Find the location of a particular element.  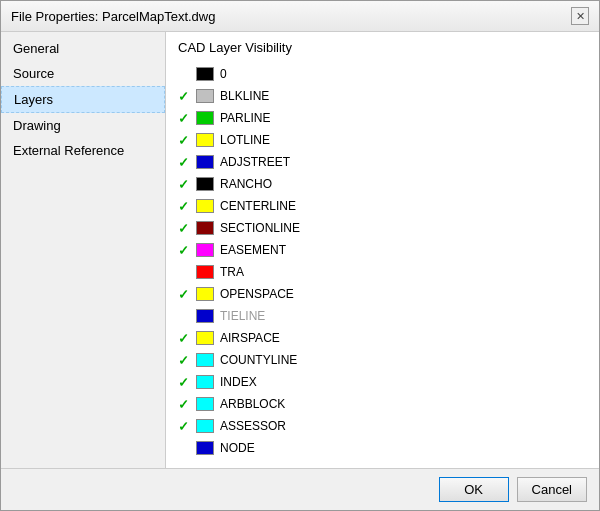

layer-item: ✓SECTIONLINE is located at coordinates (382, 228).